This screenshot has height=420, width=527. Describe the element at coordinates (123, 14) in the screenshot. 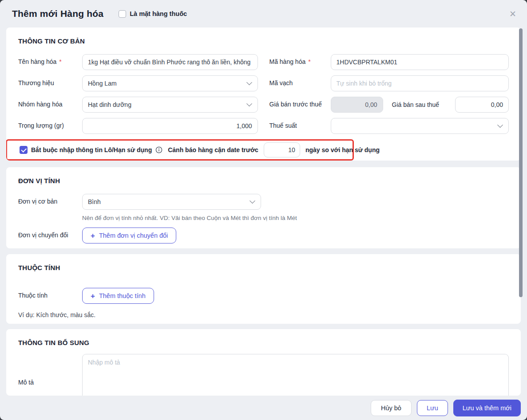

I see `checkbox-unchecked-icon` at that location.